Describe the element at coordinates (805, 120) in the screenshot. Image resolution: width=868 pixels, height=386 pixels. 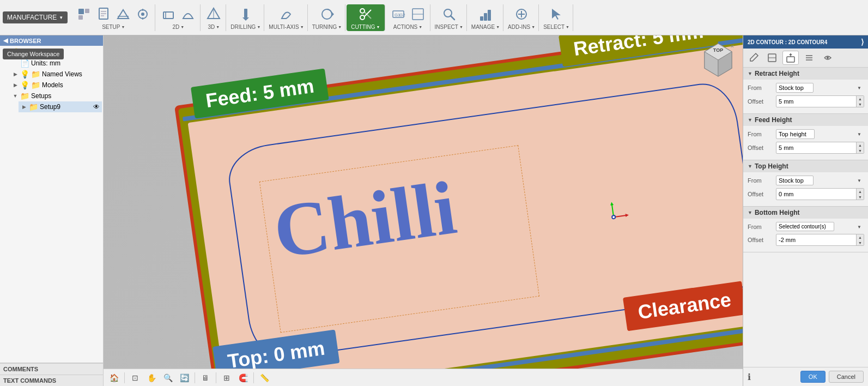
I see `feed-section-header: ▼ Feed Height` at that location.